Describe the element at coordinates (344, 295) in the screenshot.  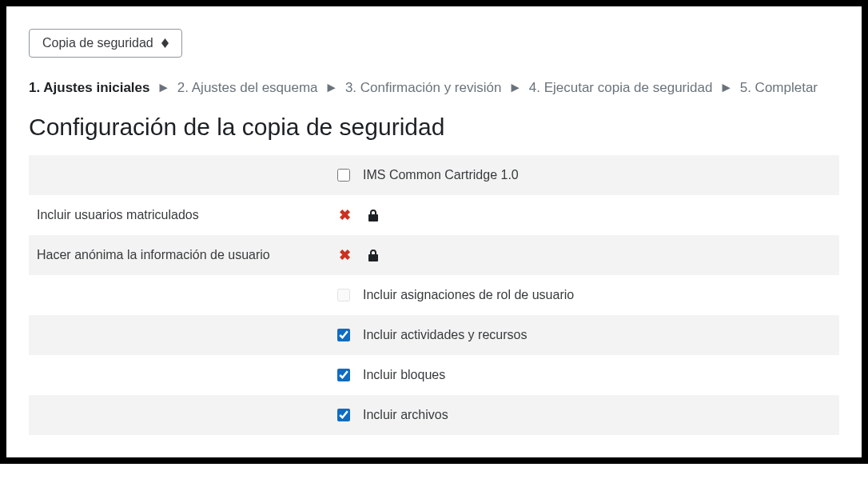
I see `role-assignments-checkbox` at that location.